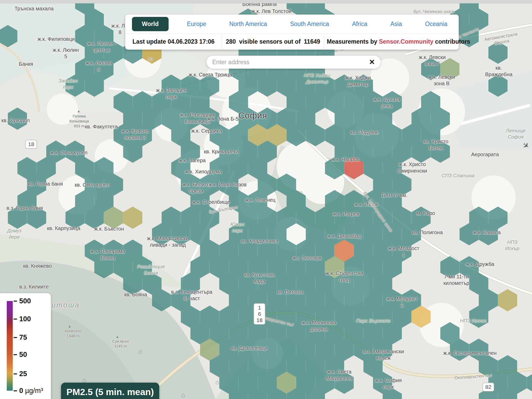 This screenshot has height=399, width=532. I want to click on legend-tick-label: 25, so click(23, 374).